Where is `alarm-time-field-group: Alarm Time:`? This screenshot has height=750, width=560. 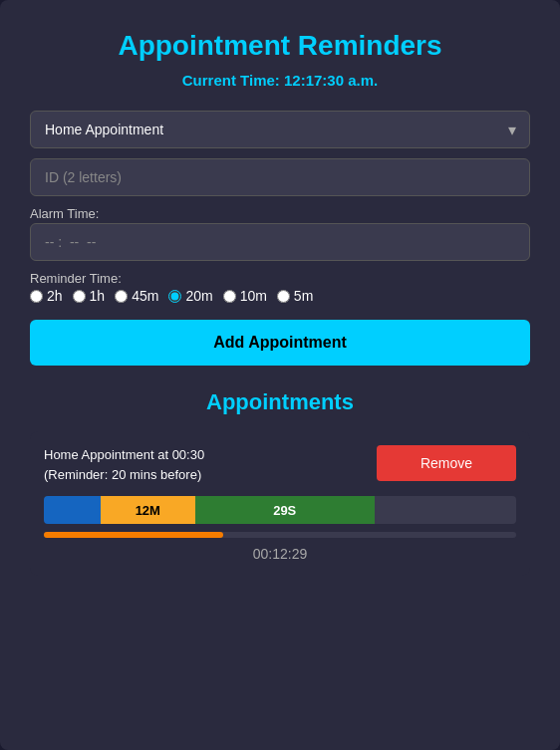 alarm-time-field-group: Alarm Time: is located at coordinates (280, 233).